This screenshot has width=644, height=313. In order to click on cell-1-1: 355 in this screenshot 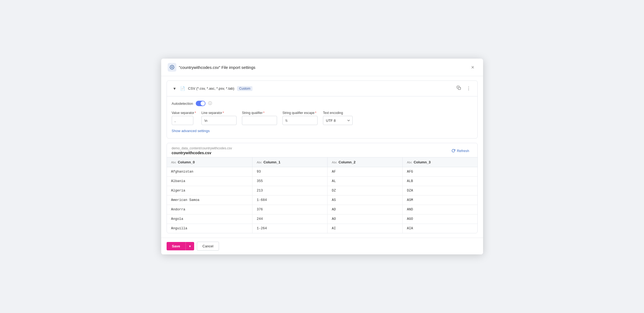, I will do `click(290, 181)`.